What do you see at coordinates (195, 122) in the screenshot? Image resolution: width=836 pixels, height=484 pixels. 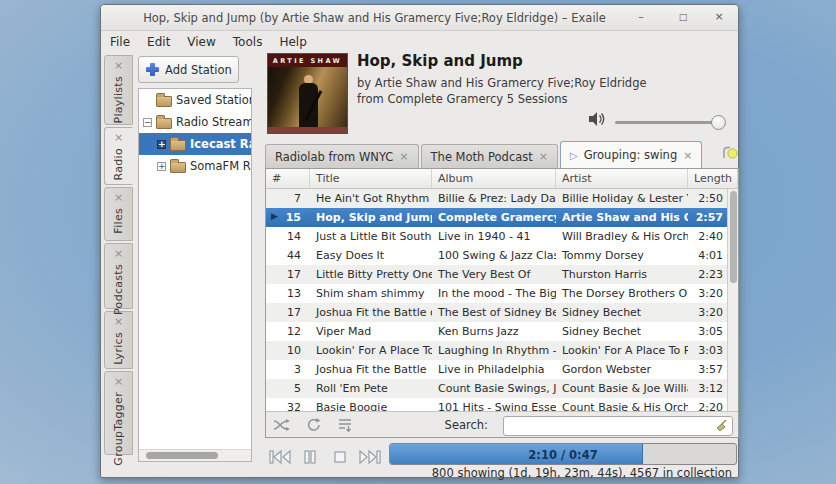 I see `tree-item-radio-streams: −Radio Streams` at bounding box center [195, 122].